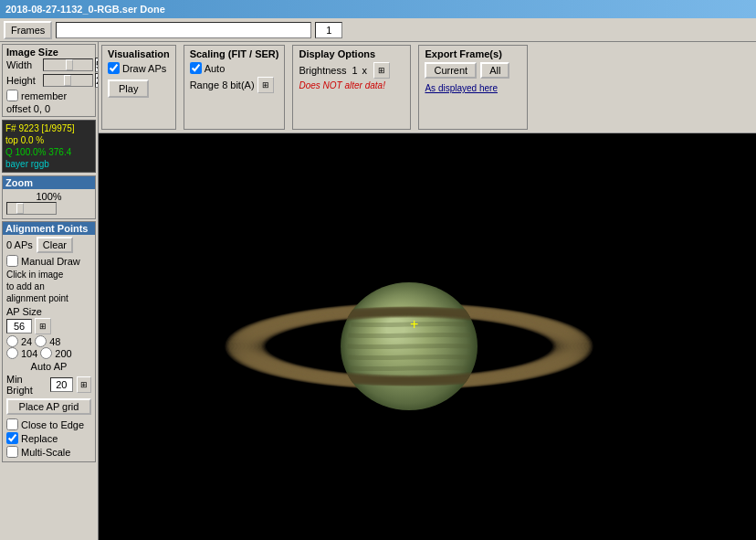 Image resolution: width=756 pixels, height=540 pixels. Describe the element at coordinates (13, 95) in the screenshot. I see `remember-checkbox` at that location.